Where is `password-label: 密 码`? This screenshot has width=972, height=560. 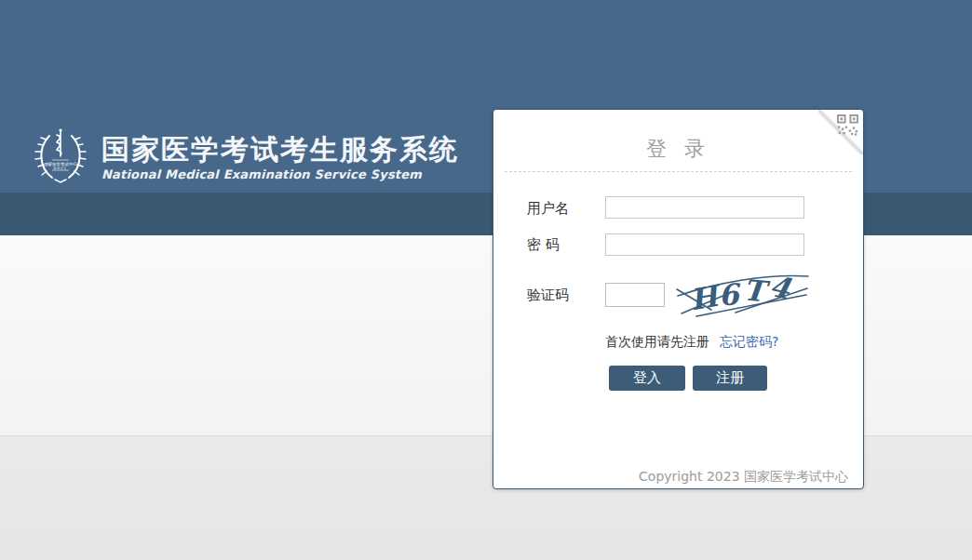
password-label: 密 码 is located at coordinates (544, 246).